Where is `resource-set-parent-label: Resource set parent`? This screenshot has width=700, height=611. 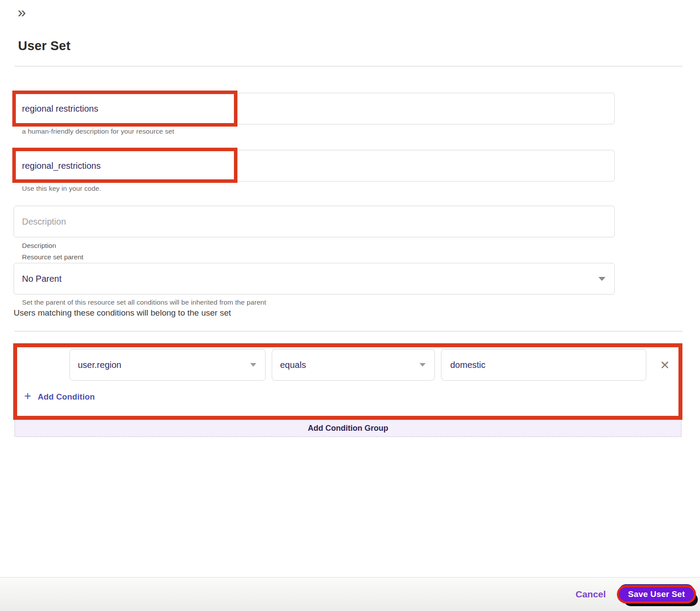 resource-set-parent-label: Resource set parent is located at coordinates (53, 257).